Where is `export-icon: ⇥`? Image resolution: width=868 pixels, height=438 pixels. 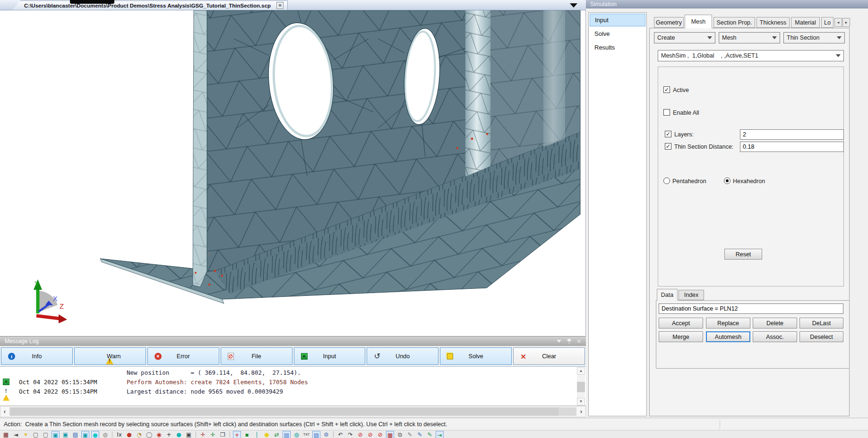
export-icon: ⇥ is located at coordinates (439, 434).